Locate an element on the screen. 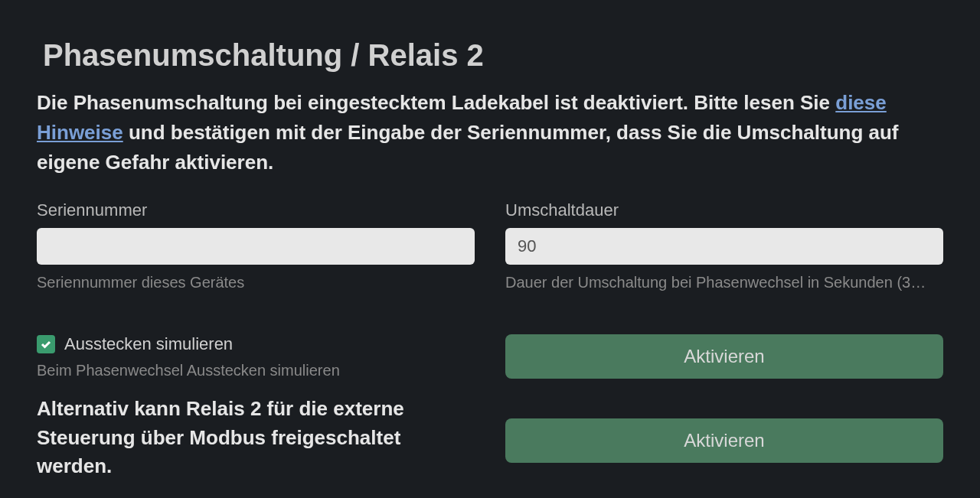  duration-label: Umschaltdauer is located at coordinates (724, 210).